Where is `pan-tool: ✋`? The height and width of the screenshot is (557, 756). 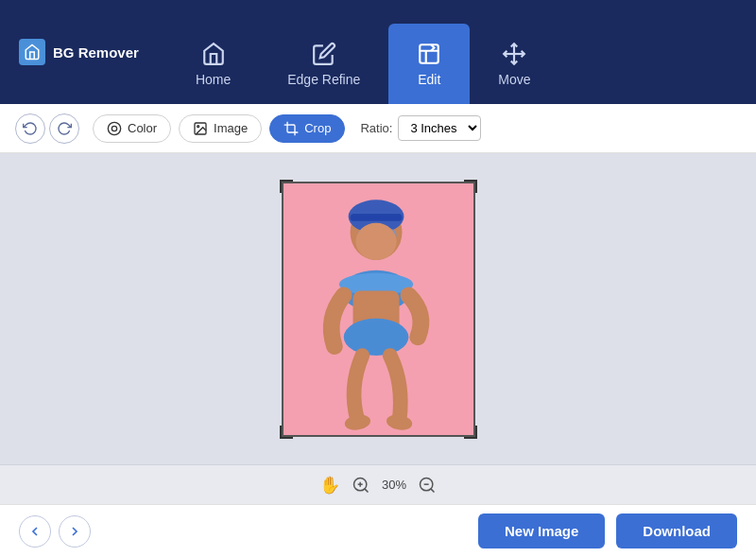 pan-tool: ✋ is located at coordinates (330, 485).